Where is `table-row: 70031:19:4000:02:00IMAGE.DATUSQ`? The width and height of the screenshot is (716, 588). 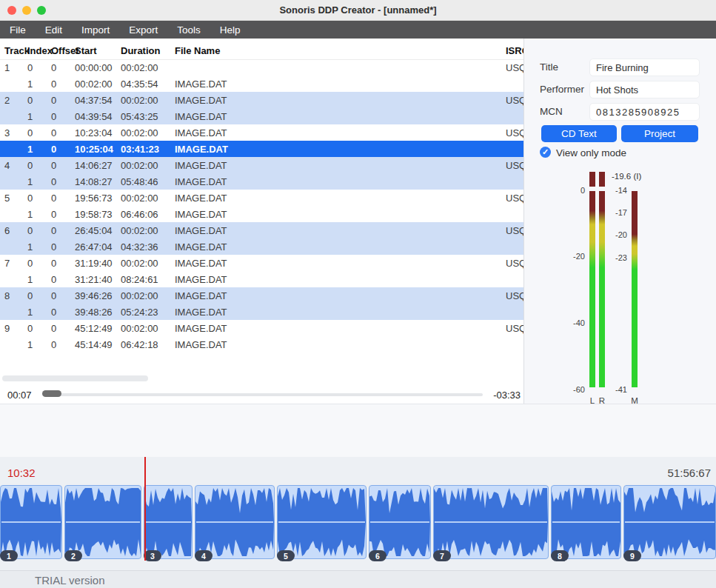
table-row: 70031:19:4000:02:00IMAGE.DATUSQ is located at coordinates (262, 263).